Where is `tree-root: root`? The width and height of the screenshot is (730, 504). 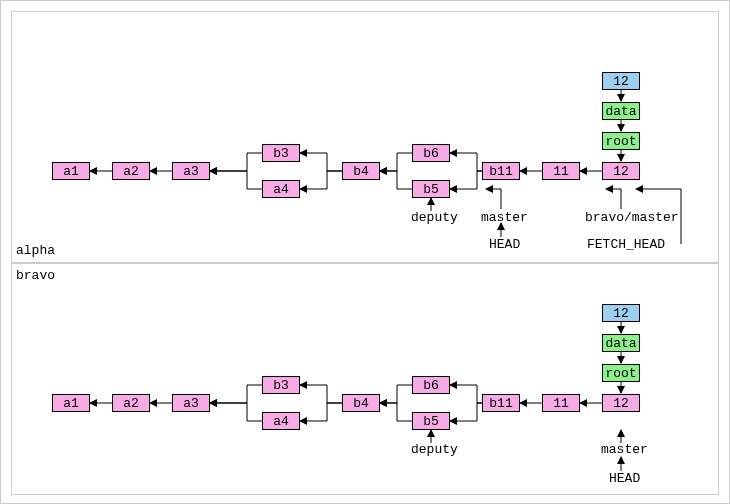
tree-root: root is located at coordinates (621, 141).